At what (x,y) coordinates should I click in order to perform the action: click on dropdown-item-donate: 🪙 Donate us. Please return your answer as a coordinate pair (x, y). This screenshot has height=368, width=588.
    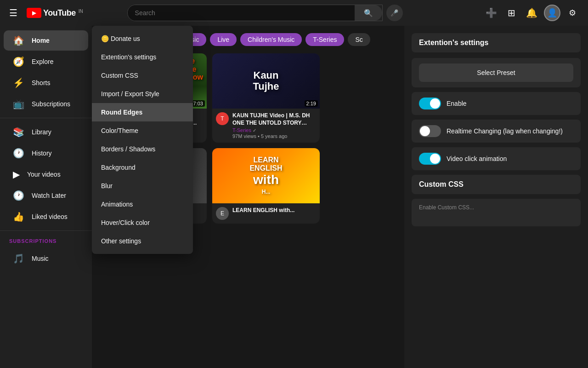
    Looking at the image, I should click on (142, 39).